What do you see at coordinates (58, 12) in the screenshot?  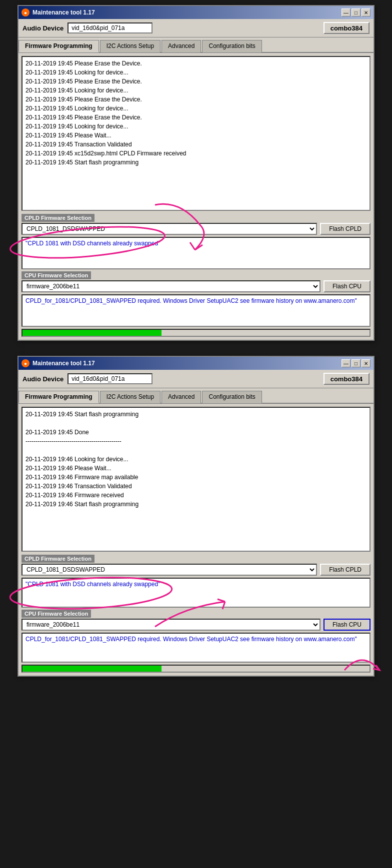 I see `title-bar-left-1: ● Maintenance tool 1.17` at bounding box center [58, 12].